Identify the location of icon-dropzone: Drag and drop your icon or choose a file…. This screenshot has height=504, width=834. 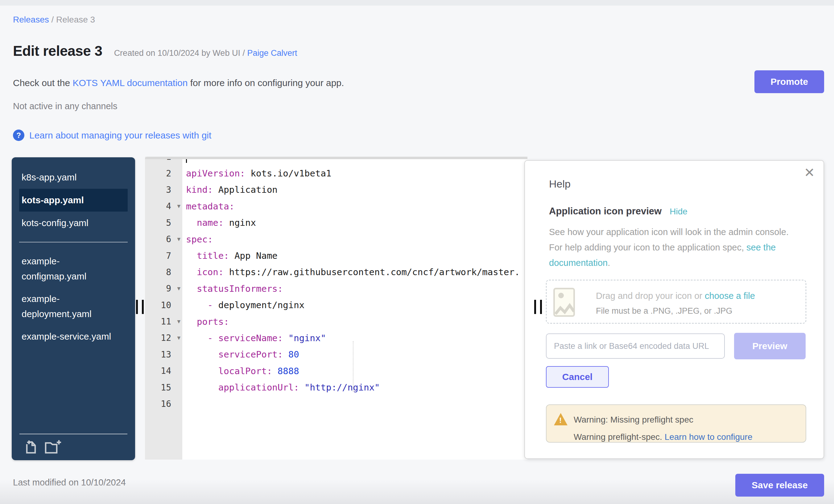
(676, 302).